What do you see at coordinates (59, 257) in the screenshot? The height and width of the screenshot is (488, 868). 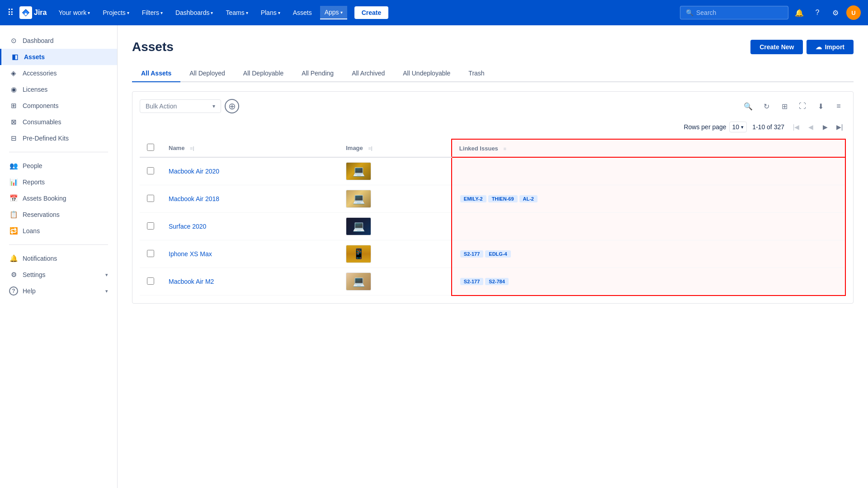 I see `sidebar: ⊙ Dashboard ◧ Assets ◈ Accessories ◉ Lic…` at bounding box center [59, 257].